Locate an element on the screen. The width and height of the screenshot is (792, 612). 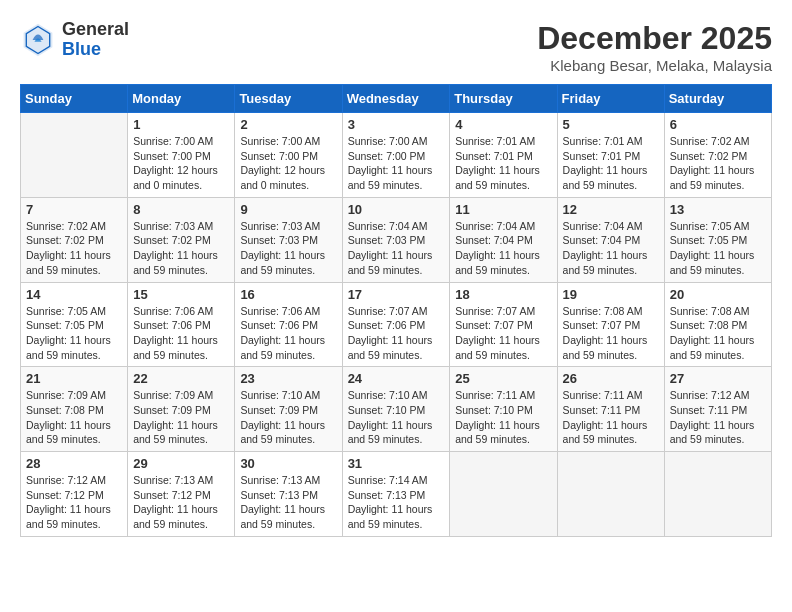
calendar-week-row: 7Sunrise: 7:02 AMSunset: 7:02 PMDaylight… is located at coordinates (396, 240).